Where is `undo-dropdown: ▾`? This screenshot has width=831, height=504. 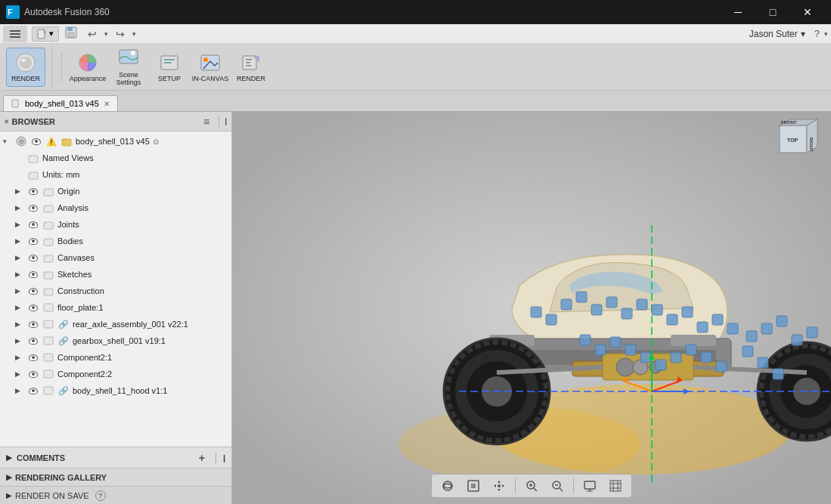 undo-dropdown: ▾ is located at coordinates (106, 34).